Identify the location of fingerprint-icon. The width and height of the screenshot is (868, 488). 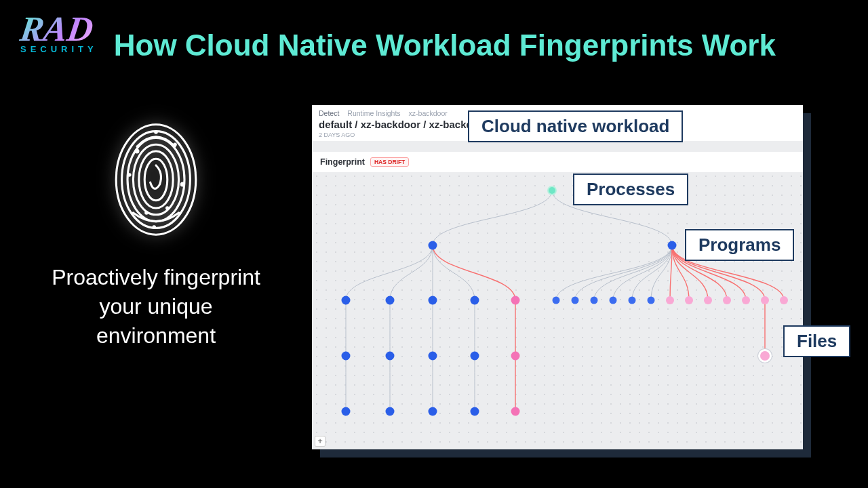
(156, 180).